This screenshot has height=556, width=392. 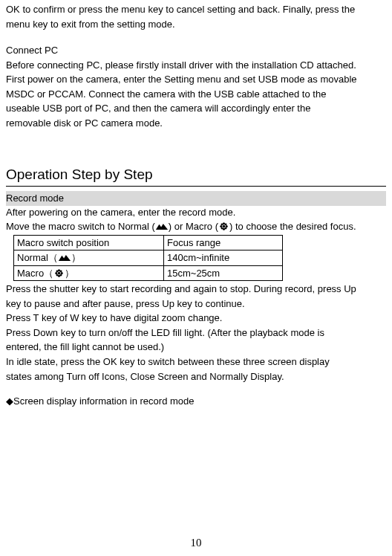 I want to click on connect-pc-l4: useable USB port of PC, and then the cam…, so click(x=158, y=109).